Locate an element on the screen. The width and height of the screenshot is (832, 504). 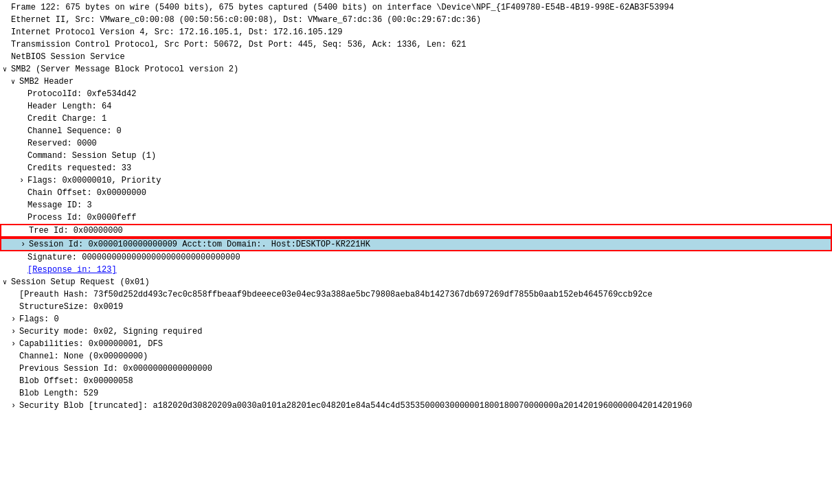
packet-line-tcp: Transmission Control Protocol, Src Port:… is located at coordinates (416, 45).